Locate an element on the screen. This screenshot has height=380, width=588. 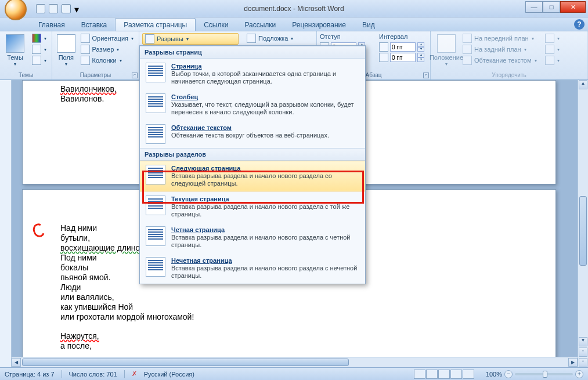
minimize-button: — is located at coordinates (534, 7).